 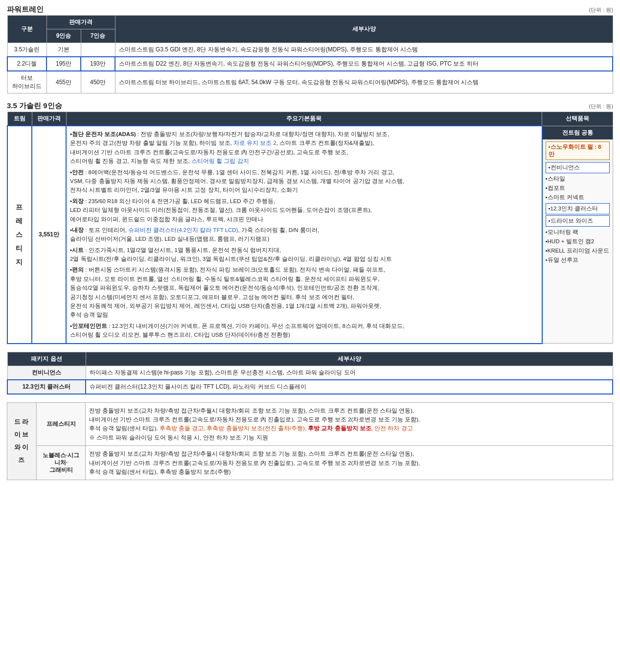 I want to click on dw-detail-0: 전방 충돌방지 보조(교차 차량/측방 접근차/추월시 대향차/회피 조향 보조…, so click(x=349, y=424).